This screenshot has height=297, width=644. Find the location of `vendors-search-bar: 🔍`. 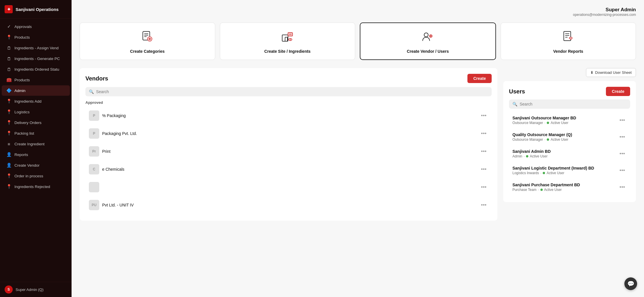

vendors-search-bar: 🔍 is located at coordinates (289, 92).